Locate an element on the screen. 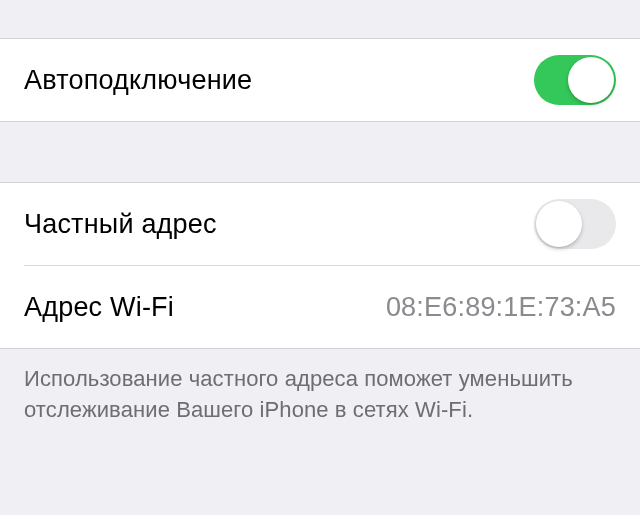 The image size is (640, 515). wifi-address-label: Адрес Wi-Fi is located at coordinates (99, 308).